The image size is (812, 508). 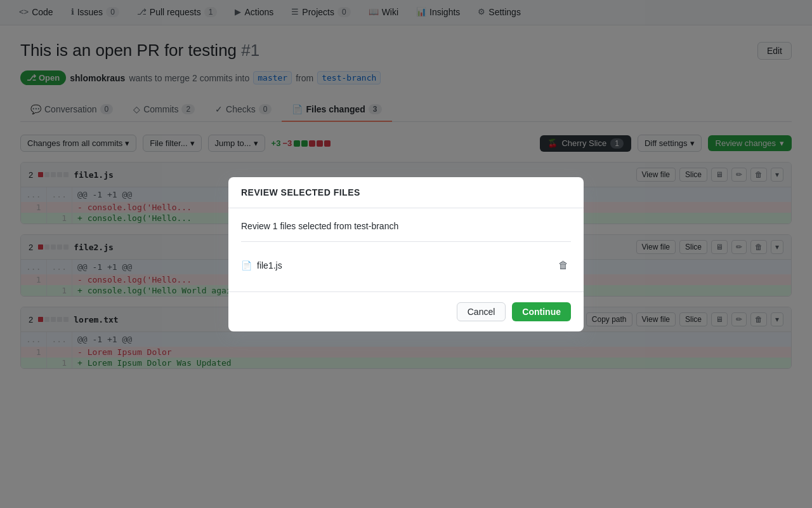 What do you see at coordinates (406, 250) in the screenshot?
I see `modal-body: Review 1 files selected from test-branch…` at bounding box center [406, 250].